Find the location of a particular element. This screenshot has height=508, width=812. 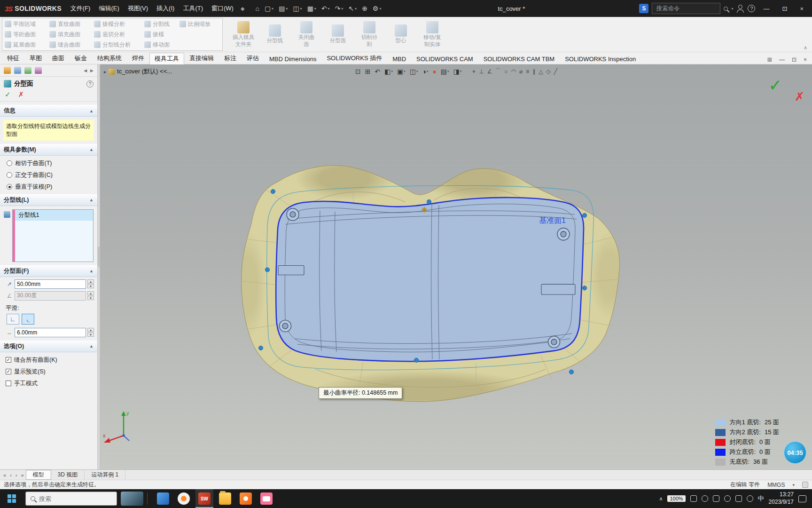

app-photos-button is located at coordinates (163, 499).